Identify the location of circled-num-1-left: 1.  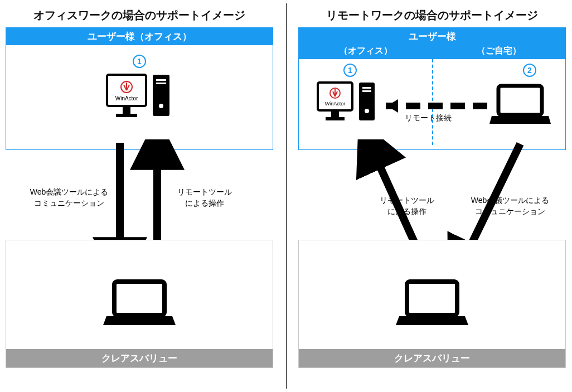
(139, 61).